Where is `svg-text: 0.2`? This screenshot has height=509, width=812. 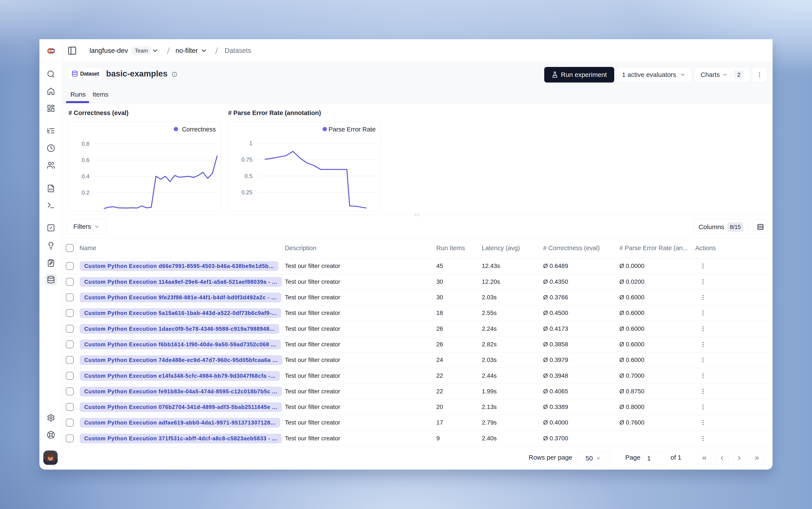
svg-text: 0.2 is located at coordinates (86, 193).